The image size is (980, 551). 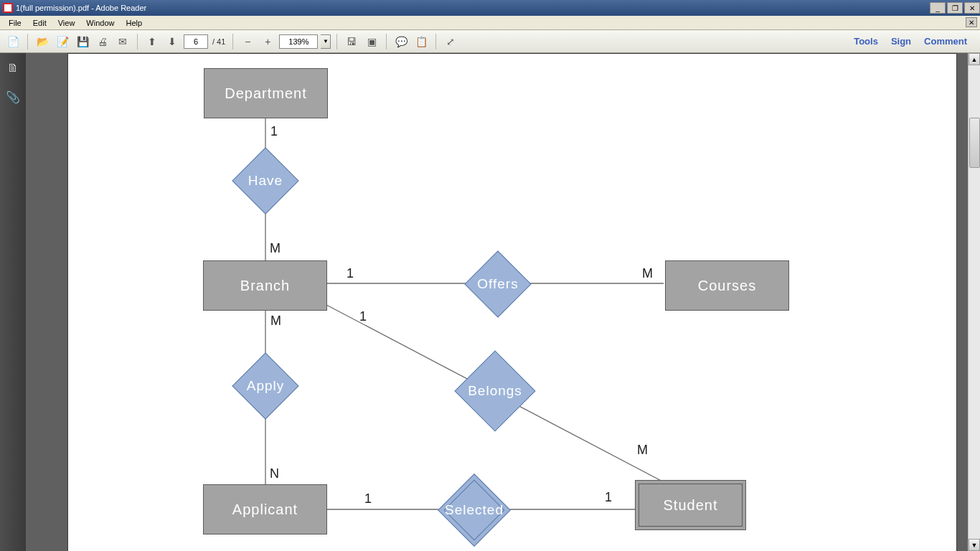 I want to click on comment-link: Comment, so click(x=946, y=42).